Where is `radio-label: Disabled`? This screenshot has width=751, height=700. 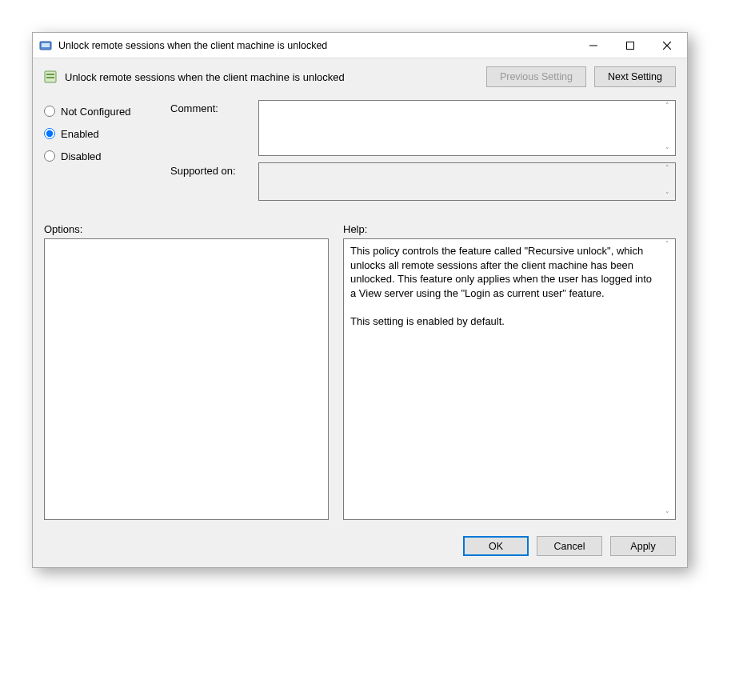
radio-label: Disabled is located at coordinates (82, 157).